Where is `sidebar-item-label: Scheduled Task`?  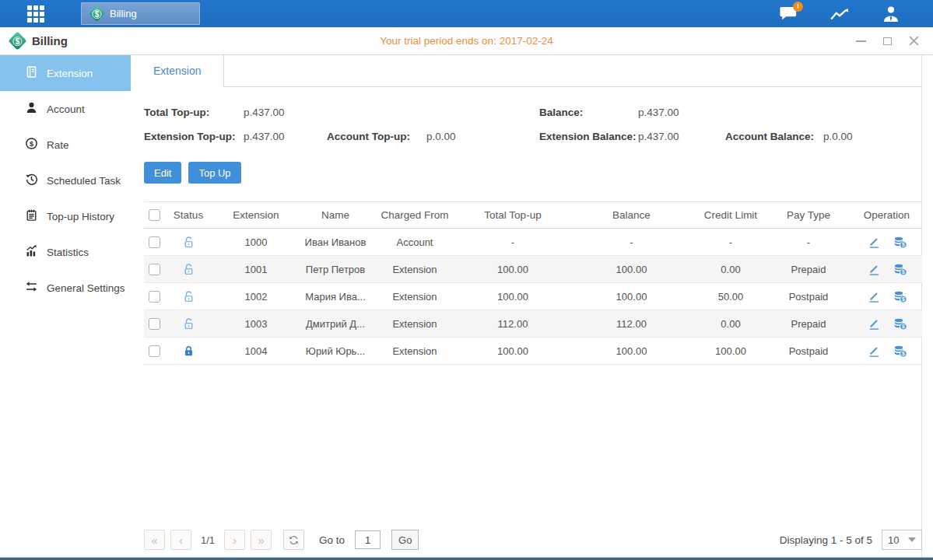 sidebar-item-label: Scheduled Task is located at coordinates (84, 180).